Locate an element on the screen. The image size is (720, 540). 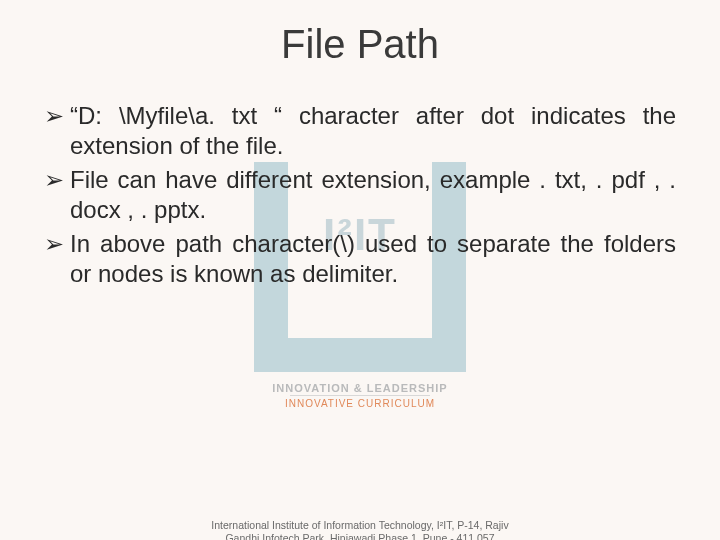
bullet-item: ➢ File can have different extension, exa… is located at coordinates (360, 195).